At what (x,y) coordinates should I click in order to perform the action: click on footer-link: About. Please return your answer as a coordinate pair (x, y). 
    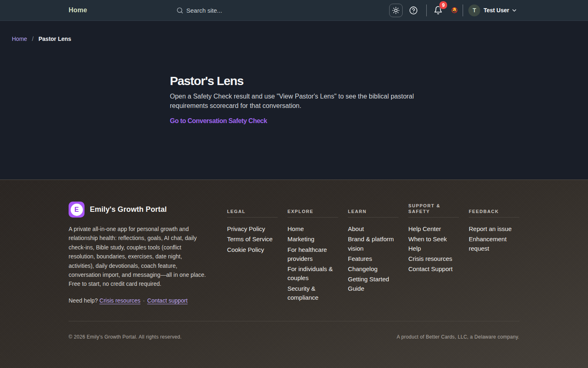
    Looking at the image, I should click on (356, 229).